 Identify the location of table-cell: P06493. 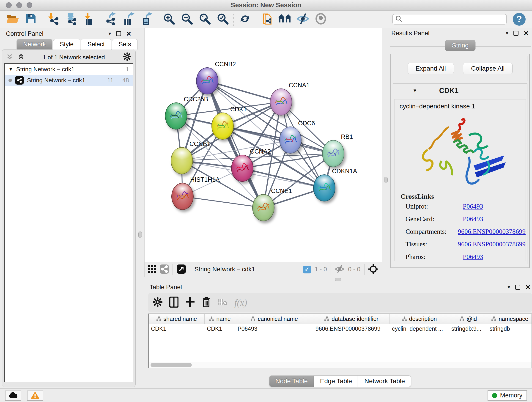
(274, 329).